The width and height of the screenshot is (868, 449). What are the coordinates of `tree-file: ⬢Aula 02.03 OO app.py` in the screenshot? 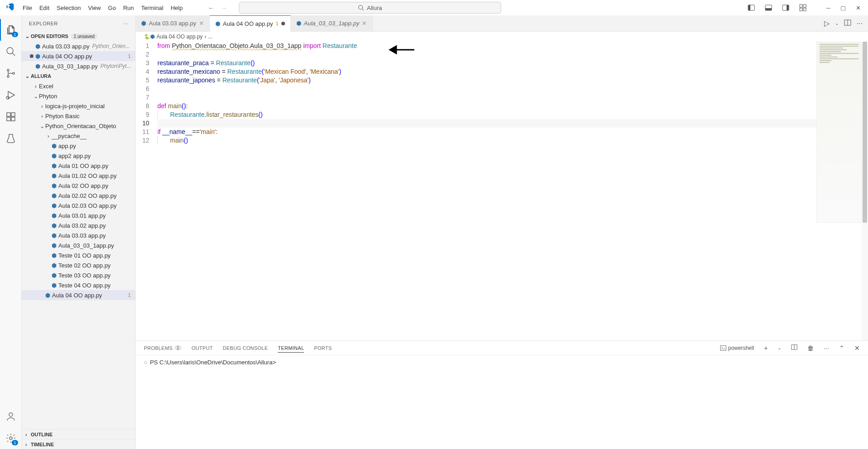 It's located at (79, 205).